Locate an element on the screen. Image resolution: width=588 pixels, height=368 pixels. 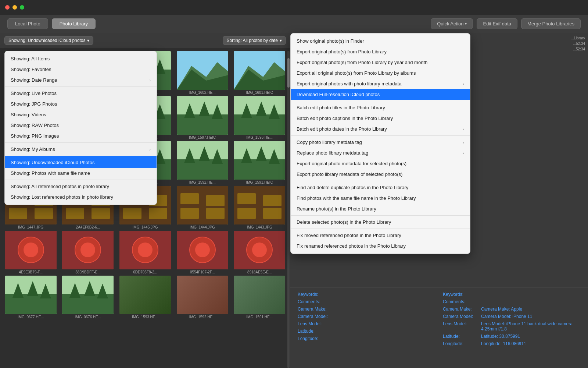
photo-cell: 0554F107-2F... is located at coordinates (202, 252).